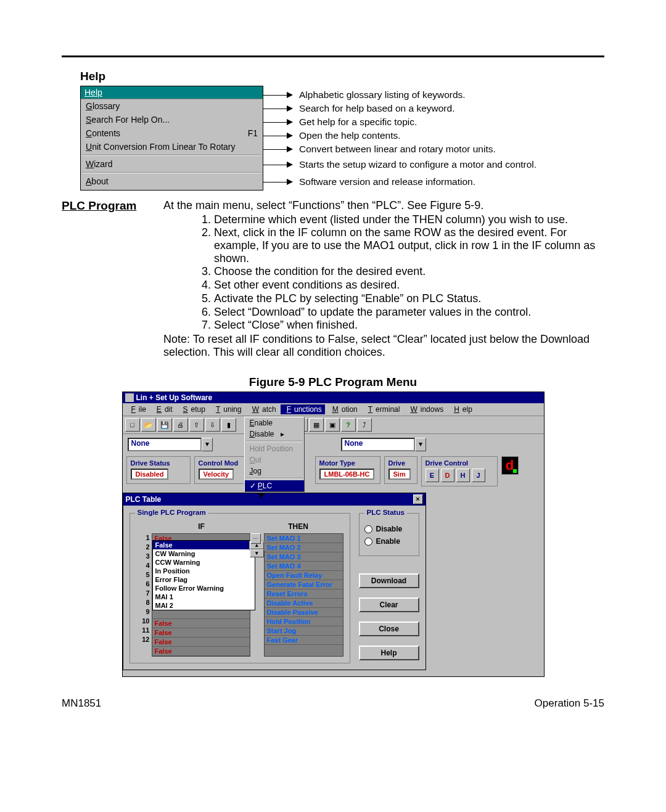 The image size is (666, 812). What do you see at coordinates (171, 133) in the screenshot?
I see `help-item-contents: Contents F1` at bounding box center [171, 133].